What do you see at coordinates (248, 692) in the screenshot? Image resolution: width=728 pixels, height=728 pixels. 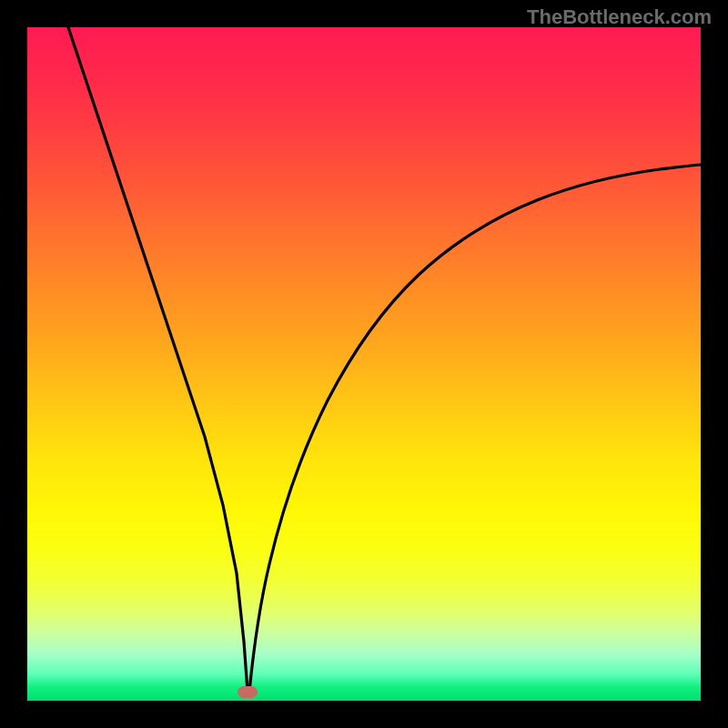 I see `optimum-marker` at bounding box center [248, 692].